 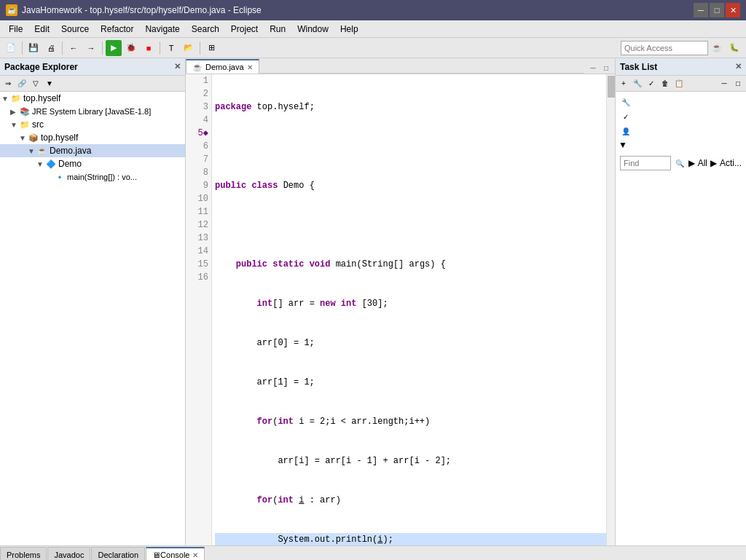 What do you see at coordinates (93, 98) in the screenshot?
I see `tree-item-top-hyself: ▼ 📁 top.hyself` at bounding box center [93, 98].